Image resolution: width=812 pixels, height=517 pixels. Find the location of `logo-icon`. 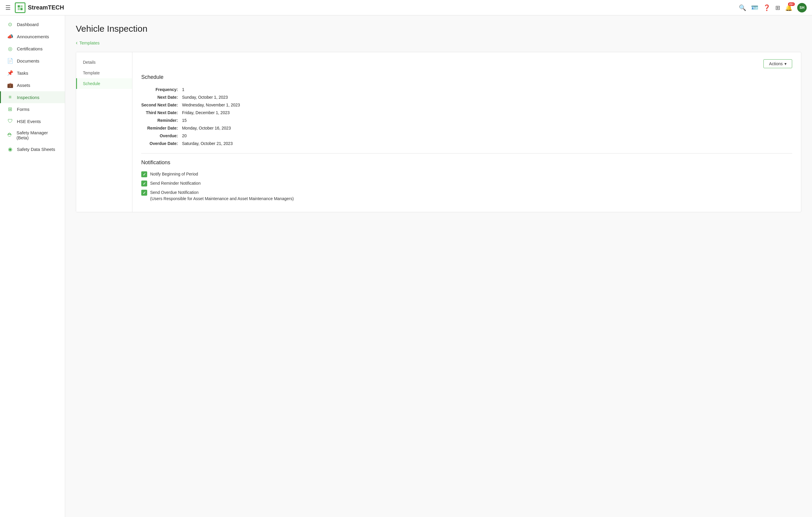

logo-icon is located at coordinates (20, 8).